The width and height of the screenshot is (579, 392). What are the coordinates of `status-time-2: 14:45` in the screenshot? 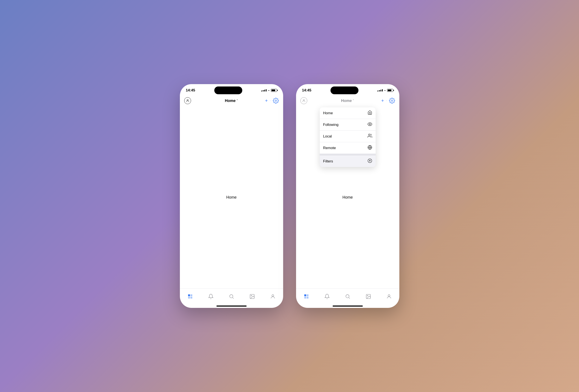 It's located at (307, 90).